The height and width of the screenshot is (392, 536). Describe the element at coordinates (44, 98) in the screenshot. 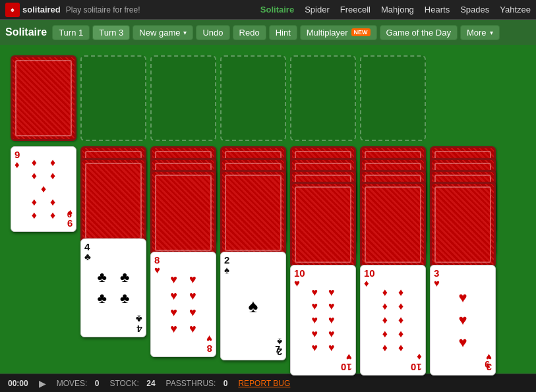

I see `stock-back-inner` at that location.